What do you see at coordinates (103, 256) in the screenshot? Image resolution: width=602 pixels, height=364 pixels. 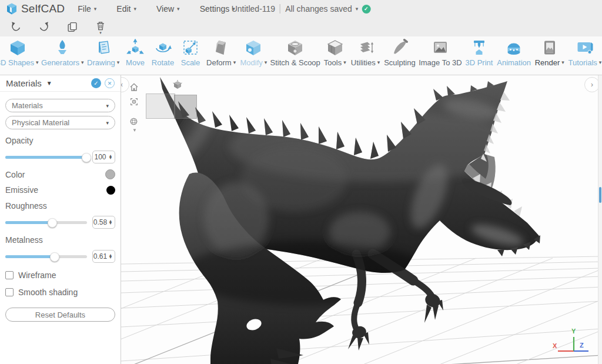 I see `metalness-value: 0.61 ▲▼` at bounding box center [103, 256].